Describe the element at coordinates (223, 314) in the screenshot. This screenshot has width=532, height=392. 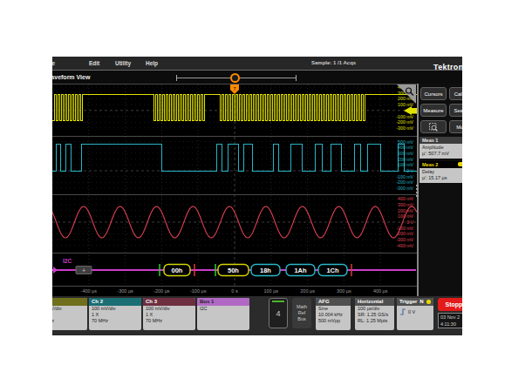
I see `badge-bus1: Bus 1I2C` at that location.